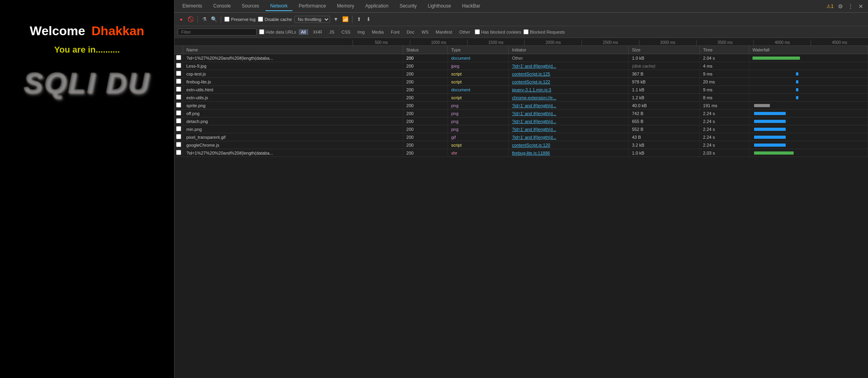 This screenshot has width=868, height=378. Describe the element at coordinates (411, 32) in the screenshot. I see `type-doc: Doc` at that location.